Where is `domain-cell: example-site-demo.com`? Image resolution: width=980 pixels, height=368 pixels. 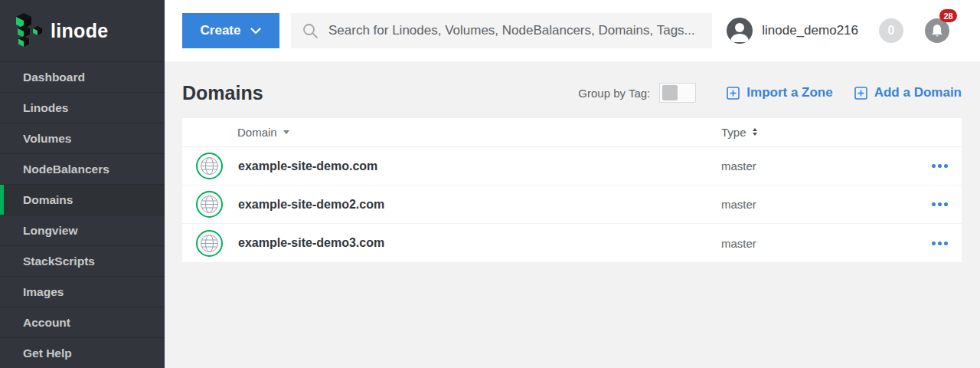
domain-cell: example-site-demo.com is located at coordinates (452, 166).